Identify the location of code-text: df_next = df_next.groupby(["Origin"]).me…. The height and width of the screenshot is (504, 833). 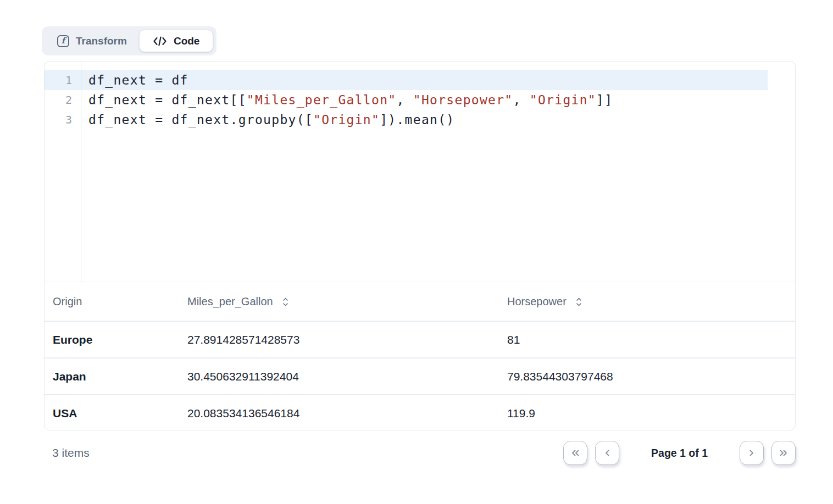
(268, 120).